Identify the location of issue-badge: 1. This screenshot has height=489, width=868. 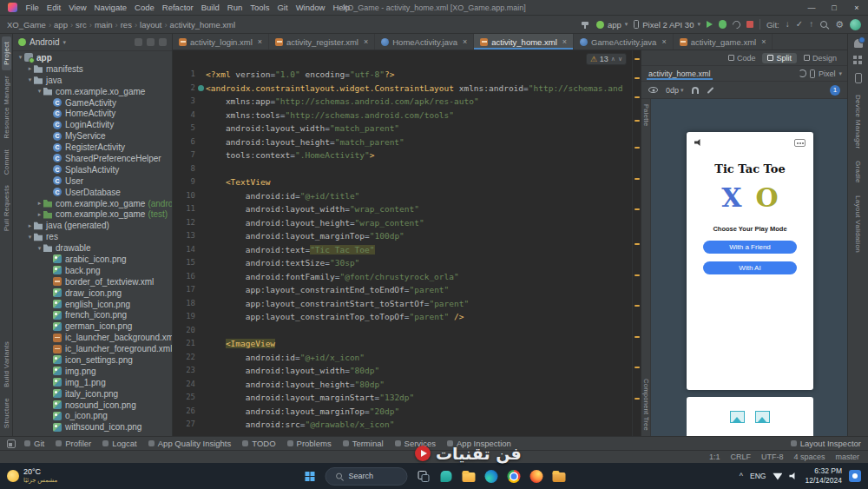
(835, 90).